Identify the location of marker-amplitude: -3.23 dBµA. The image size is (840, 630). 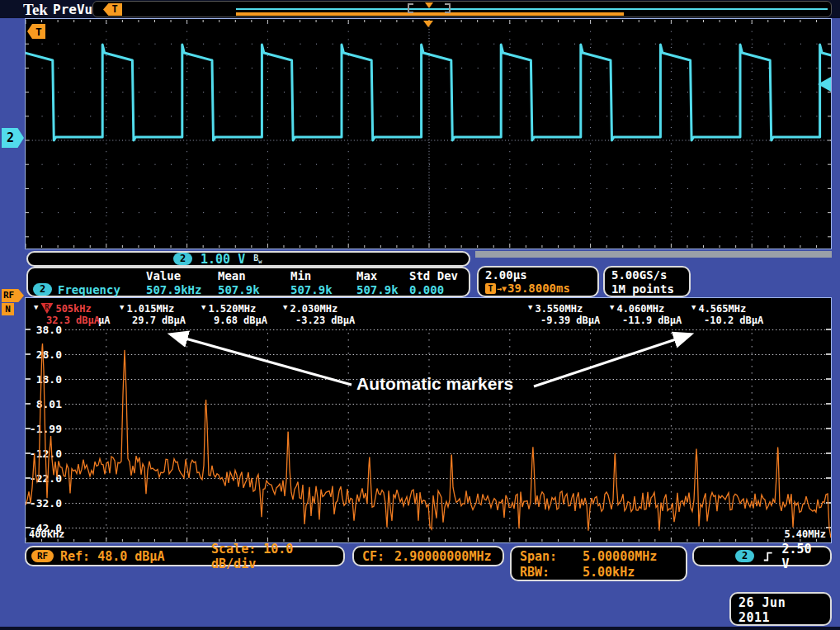
(319, 320).